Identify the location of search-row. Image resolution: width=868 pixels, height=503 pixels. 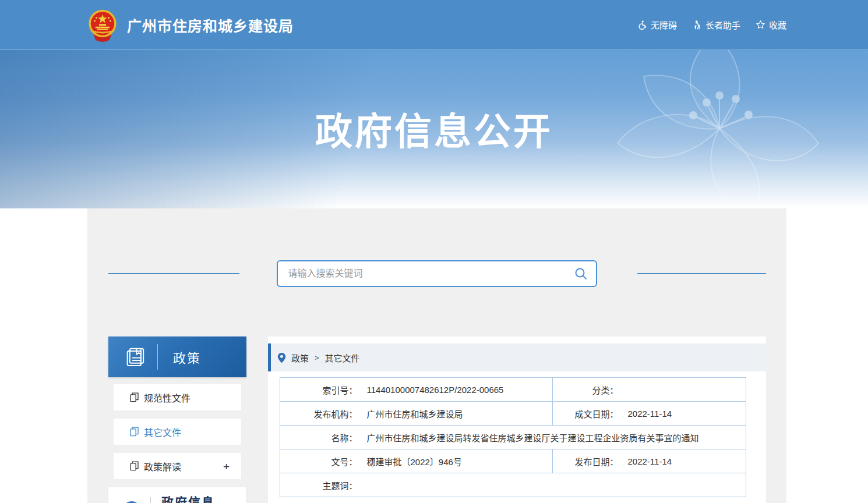
(437, 274).